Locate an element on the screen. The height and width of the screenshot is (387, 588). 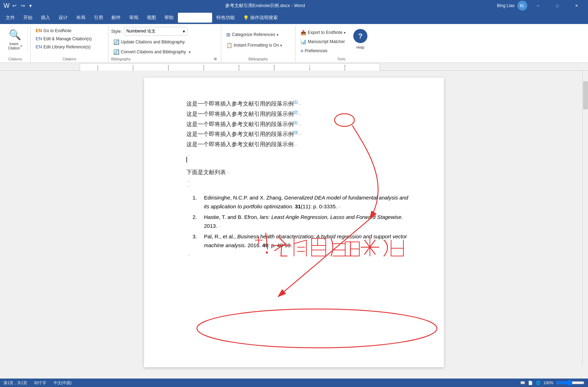
preferences-icon: ≡ is located at coordinates (302, 51).